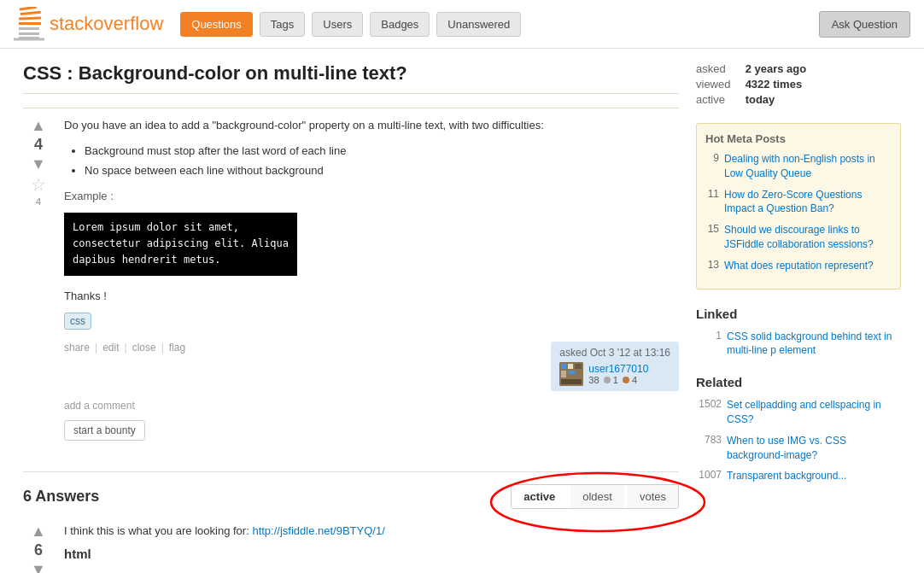  Describe the element at coordinates (798, 266) in the screenshot. I see `hot-meta-item-4: 13 What does reputation represent?` at that location.